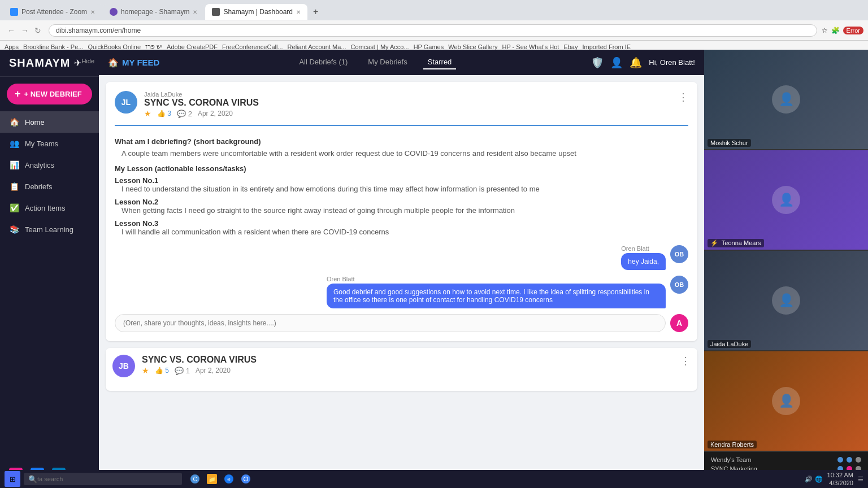  What do you see at coordinates (683, 97) in the screenshot?
I see `debrief1-more-button: ⋮` at bounding box center [683, 97].